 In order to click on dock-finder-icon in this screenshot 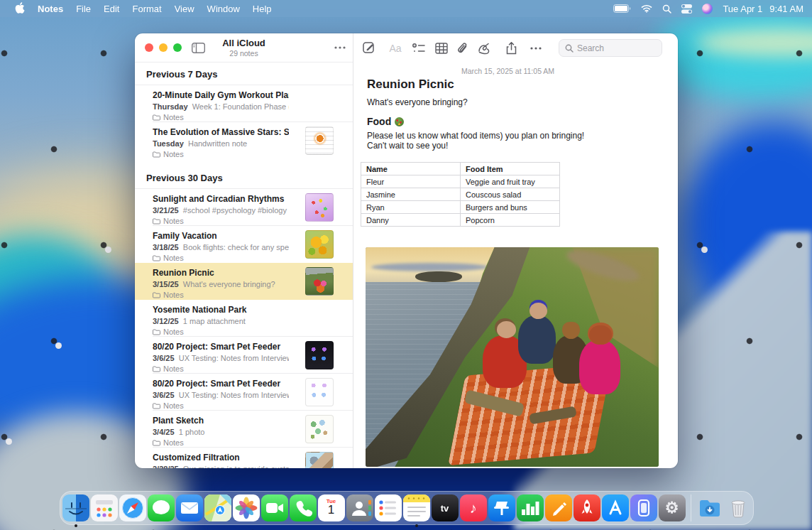, I will do `click(76, 508)`.